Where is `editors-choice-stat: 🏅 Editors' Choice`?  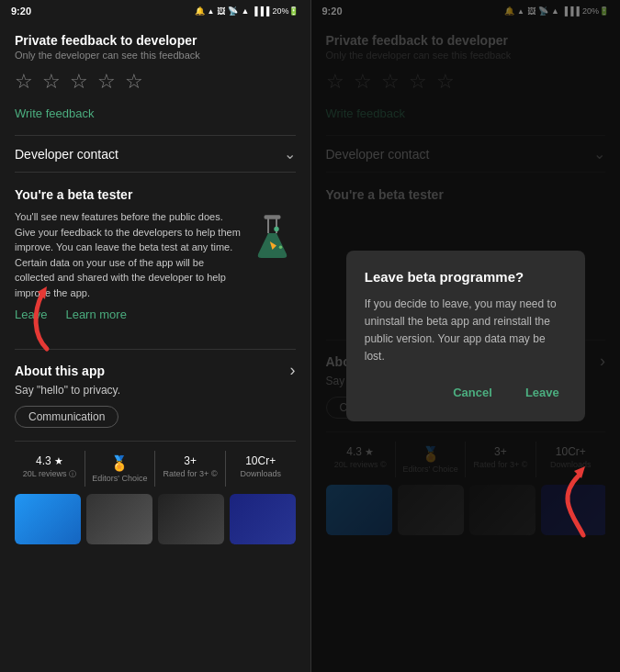
editors-choice-stat: 🏅 Editors' Choice is located at coordinates (121, 468).